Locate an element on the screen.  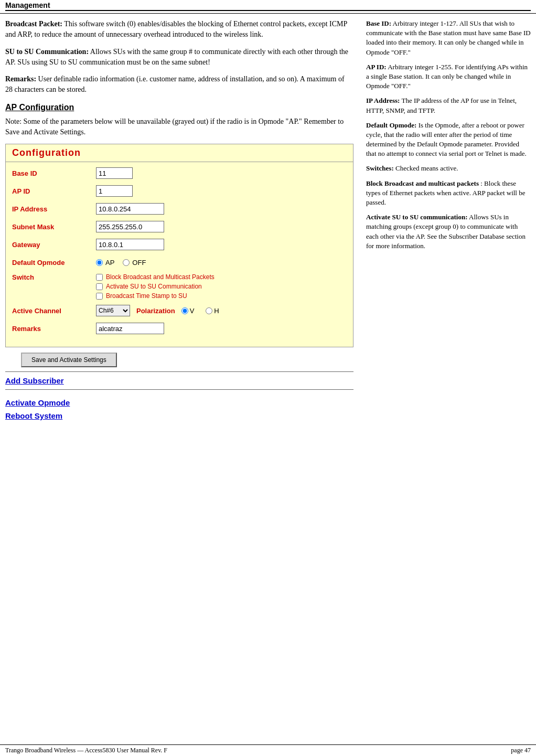
desc-ip-address-term: IP Address: is located at coordinates (383, 101).